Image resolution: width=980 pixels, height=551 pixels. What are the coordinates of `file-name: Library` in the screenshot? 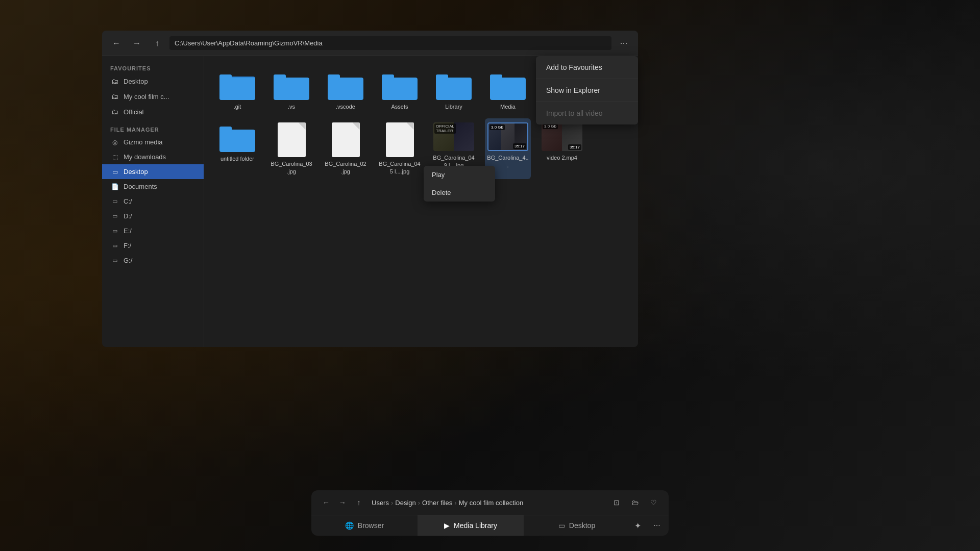 It's located at (454, 107).